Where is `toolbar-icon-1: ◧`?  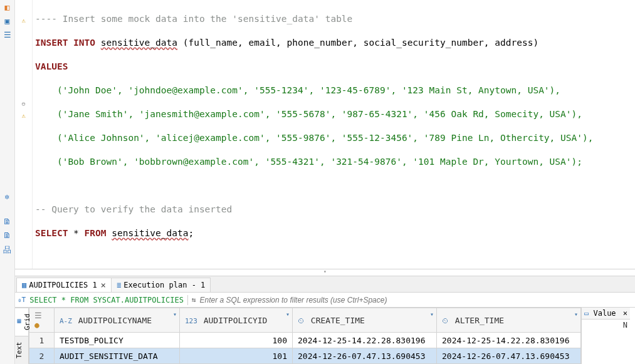 toolbar-icon-1: ◧ is located at coordinates (8, 8).